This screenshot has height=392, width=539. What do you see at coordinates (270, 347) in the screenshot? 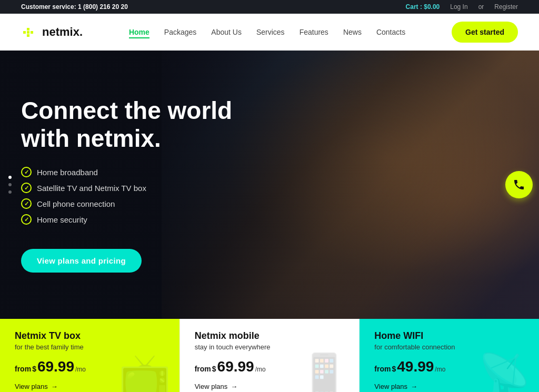
I see `pricing-sub-mobile: stay in touch everywhere` at bounding box center [270, 347].